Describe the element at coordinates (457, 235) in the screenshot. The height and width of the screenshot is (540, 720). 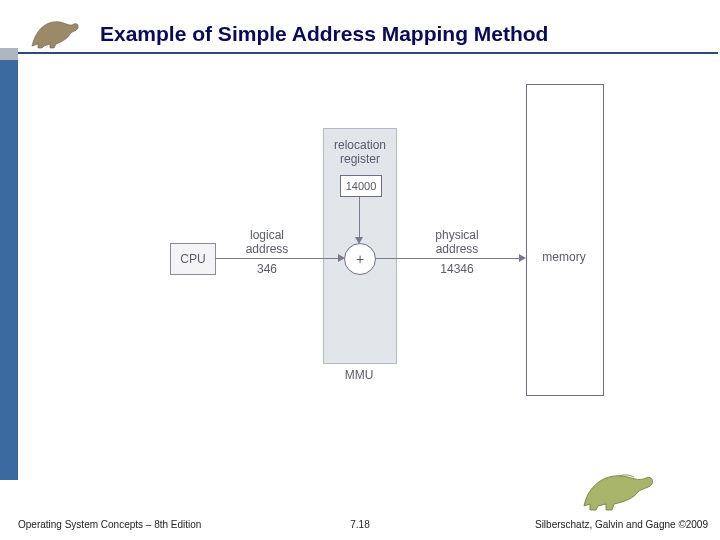
I see `physical-label-line1: physical` at that location.